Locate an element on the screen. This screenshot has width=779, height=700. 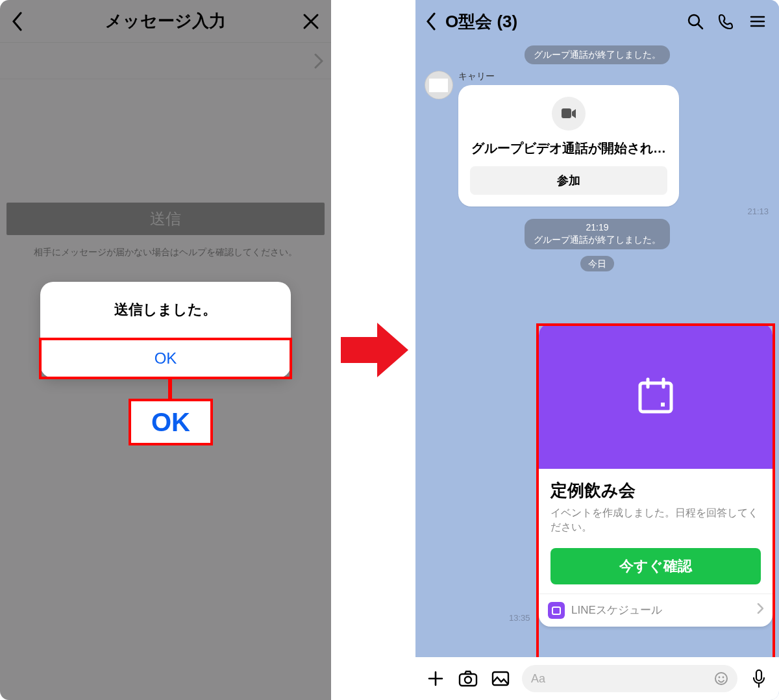
calendar-icon is located at coordinates (656, 396).